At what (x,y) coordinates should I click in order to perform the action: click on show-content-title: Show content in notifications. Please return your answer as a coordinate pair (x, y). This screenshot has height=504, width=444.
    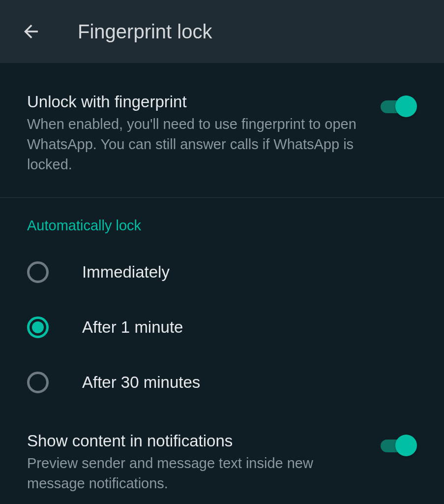
    Looking at the image, I should click on (197, 441).